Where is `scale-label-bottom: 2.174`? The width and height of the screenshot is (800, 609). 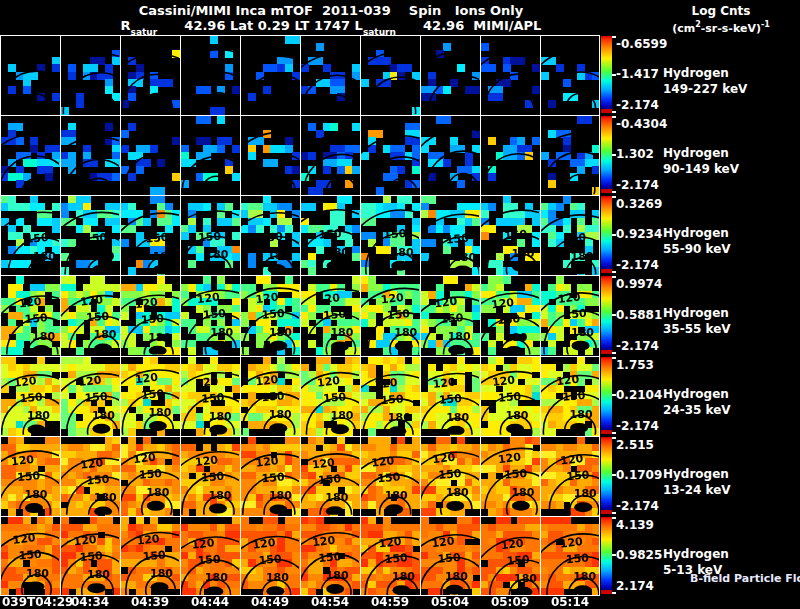
scale-label-bottom: 2.174 is located at coordinates (646, 586).